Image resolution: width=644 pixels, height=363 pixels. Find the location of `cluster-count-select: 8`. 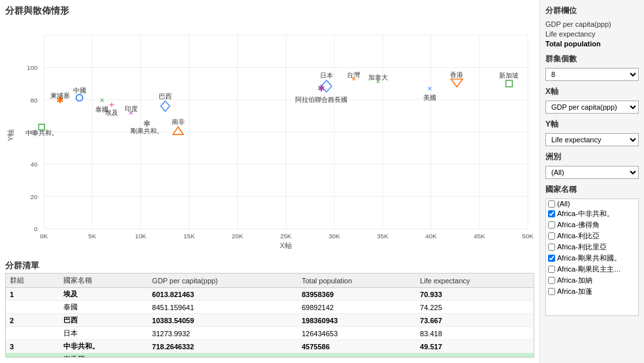

cluster-count-select: 8 is located at coordinates (592, 74).